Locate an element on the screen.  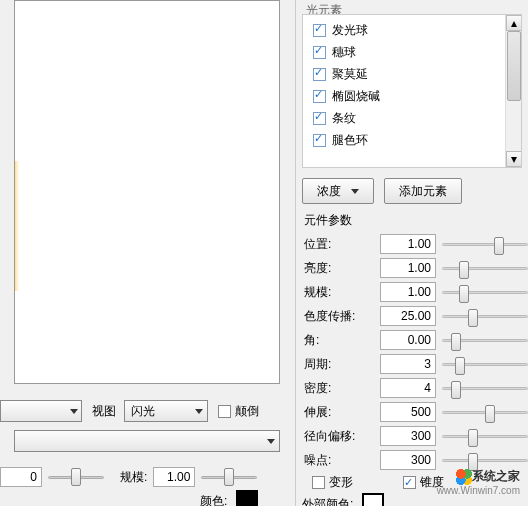
scroll-up-button: ▴ is located at coordinates (514, 23).